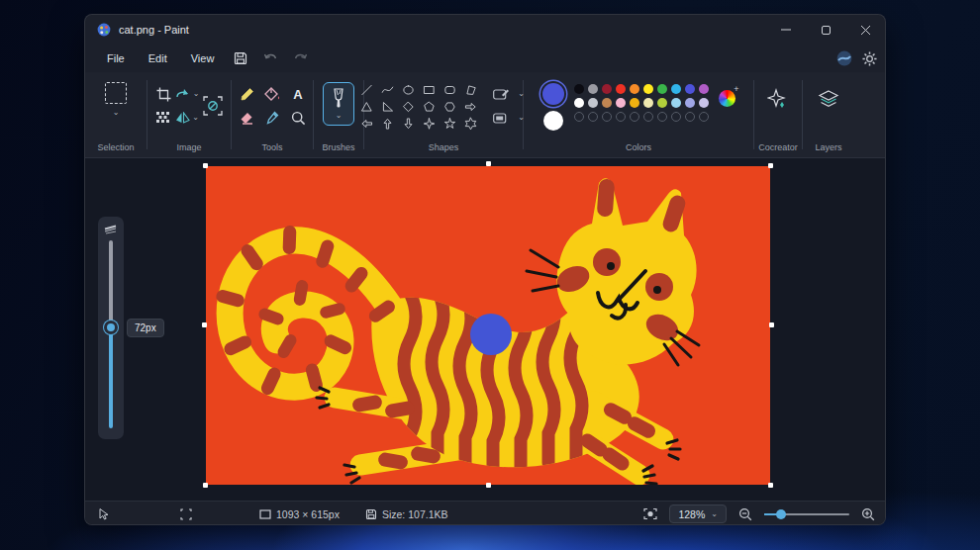  What do you see at coordinates (111, 327) in the screenshot?
I see `size-slider-thumb` at bounding box center [111, 327].